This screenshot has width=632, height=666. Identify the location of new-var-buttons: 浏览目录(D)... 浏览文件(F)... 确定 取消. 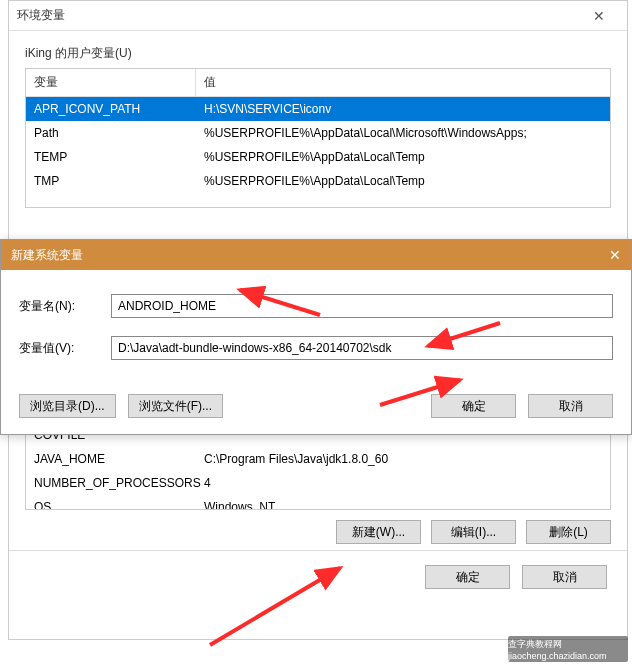
(316, 411).